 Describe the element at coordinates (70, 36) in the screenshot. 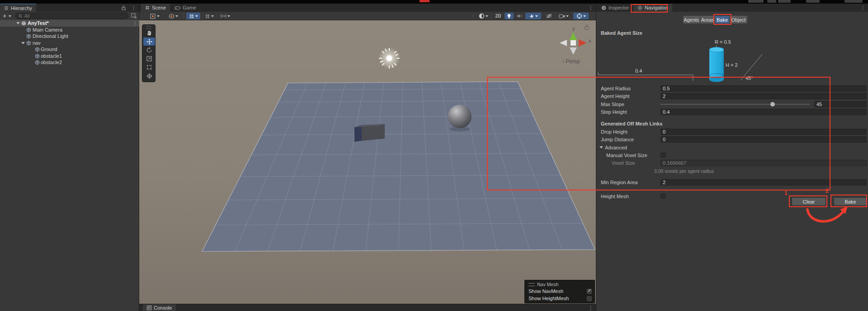

I see `hierarchy-row: Directional Light` at that location.